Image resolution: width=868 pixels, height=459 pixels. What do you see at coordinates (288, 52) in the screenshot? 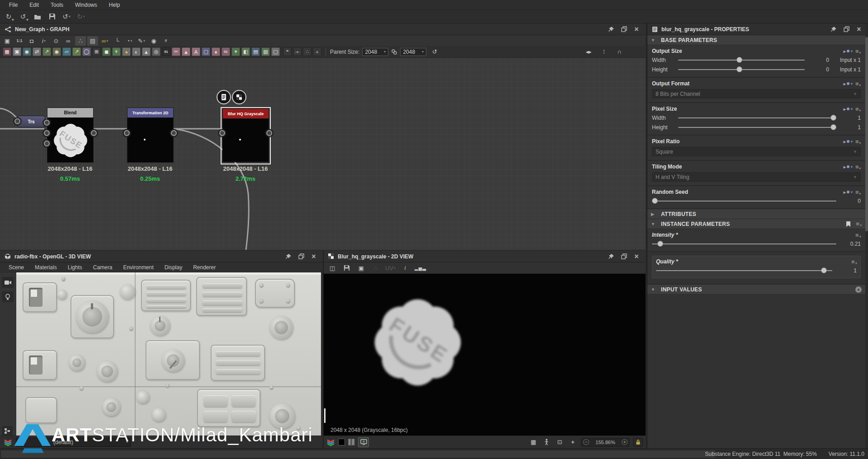
I see `palette-comment-button: ❝` at bounding box center [288, 52].